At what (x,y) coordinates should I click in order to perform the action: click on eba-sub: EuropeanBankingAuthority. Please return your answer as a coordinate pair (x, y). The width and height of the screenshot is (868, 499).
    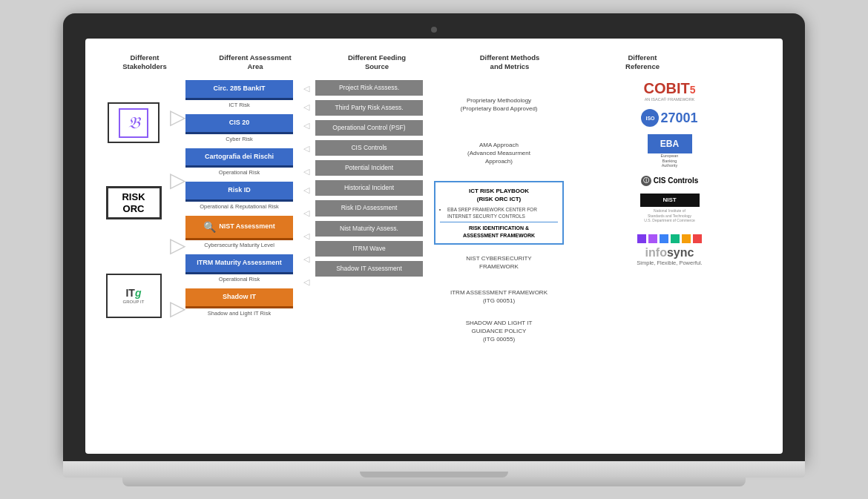
    Looking at the image, I should click on (670, 161).